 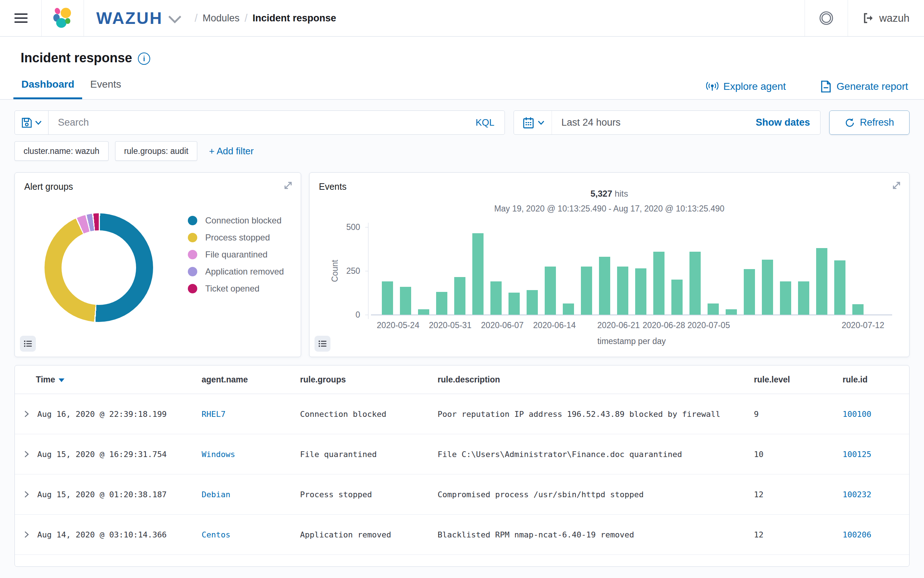 I want to click on legend-item: Connection blocked, so click(x=236, y=221).